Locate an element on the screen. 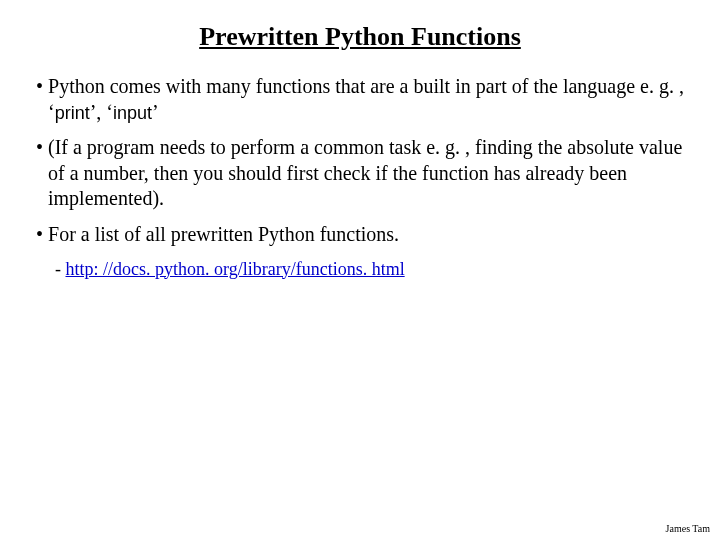  bullet-1-code-input: input is located at coordinates (132, 113).